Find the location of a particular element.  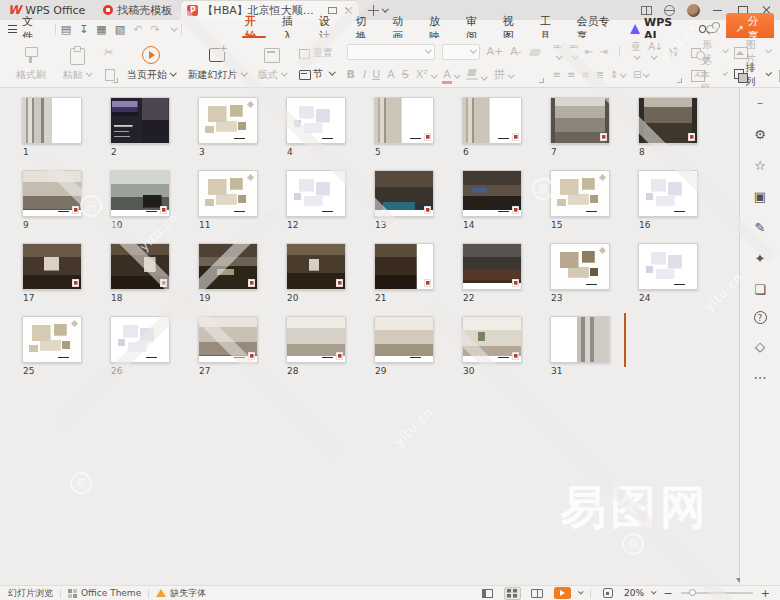

paragraph-dialog-launcher is located at coordinates (680, 80).